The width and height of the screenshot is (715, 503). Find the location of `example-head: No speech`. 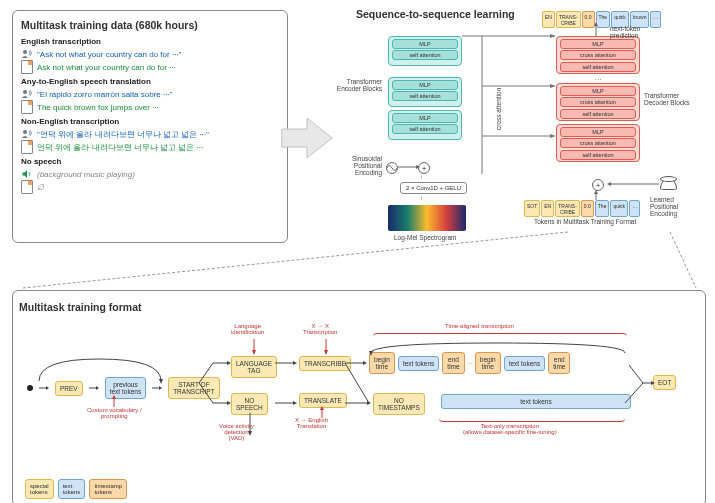

example-head: No speech is located at coordinates (150, 162).